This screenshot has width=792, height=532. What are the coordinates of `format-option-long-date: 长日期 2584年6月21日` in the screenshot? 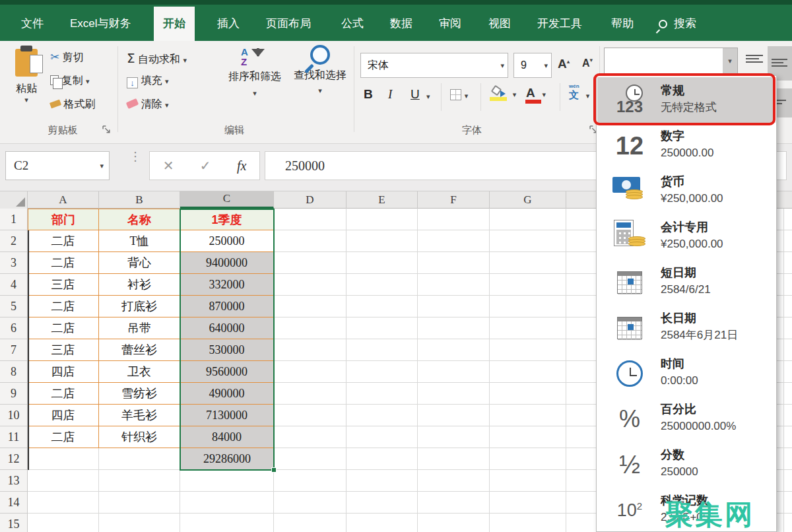 It's located at (686, 327).